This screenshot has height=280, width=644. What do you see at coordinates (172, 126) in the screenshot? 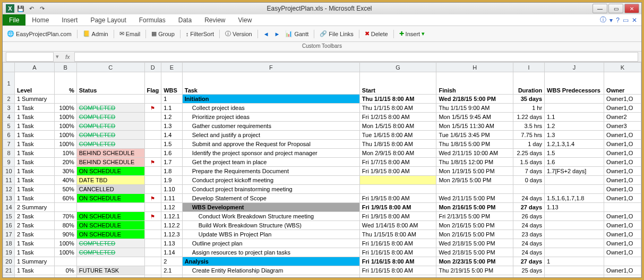
I see `wbs-cell: 1.3` at bounding box center [172, 126].